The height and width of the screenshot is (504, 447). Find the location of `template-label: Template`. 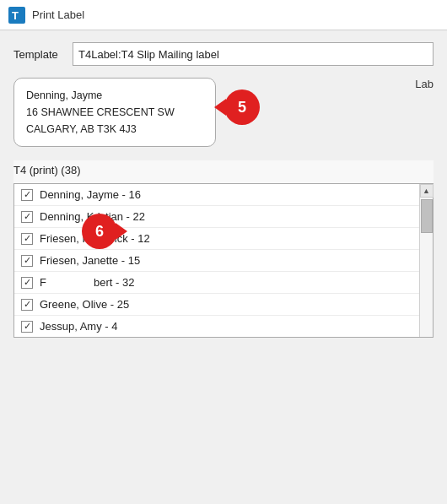

template-label: Template is located at coordinates (39, 54).